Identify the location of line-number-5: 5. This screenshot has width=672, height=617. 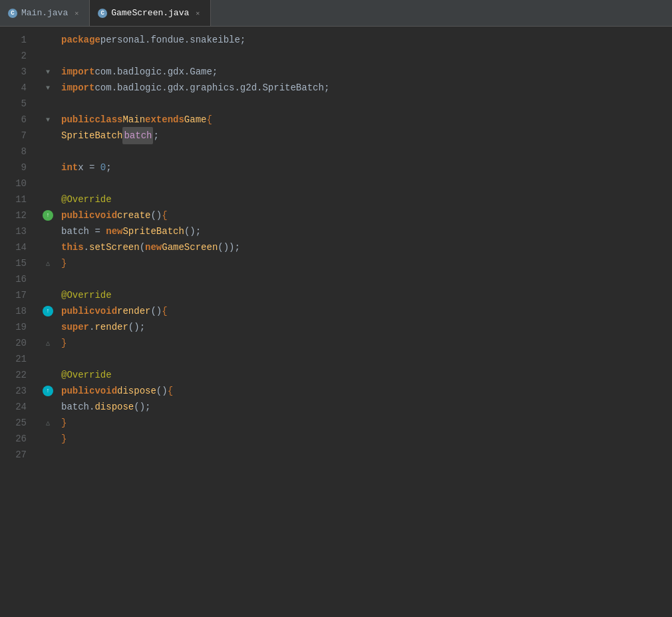
(16, 104).